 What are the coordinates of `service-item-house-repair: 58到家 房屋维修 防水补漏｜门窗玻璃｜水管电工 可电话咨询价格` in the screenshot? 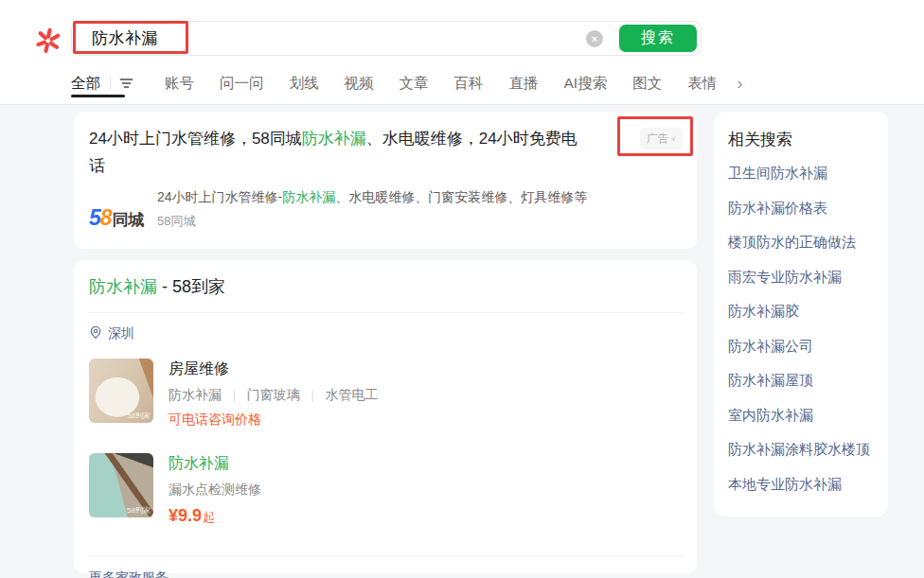 It's located at (385, 394).